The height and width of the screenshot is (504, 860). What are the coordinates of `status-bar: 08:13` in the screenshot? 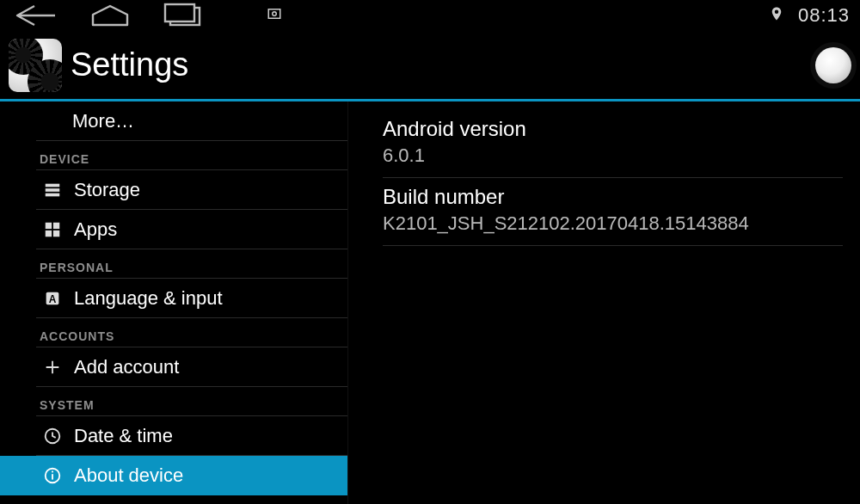 It's located at (430, 15).